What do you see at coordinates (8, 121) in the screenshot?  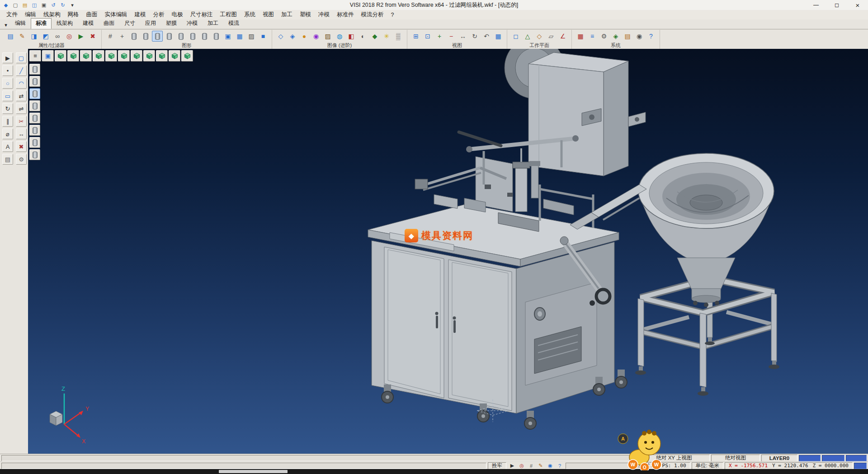 I see `offset-icon: ∥` at bounding box center [8, 121].